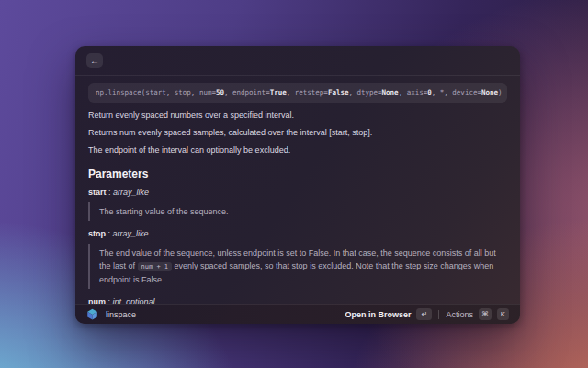  What do you see at coordinates (97, 192) in the screenshot?
I see `param-name: start` at bounding box center [97, 192].